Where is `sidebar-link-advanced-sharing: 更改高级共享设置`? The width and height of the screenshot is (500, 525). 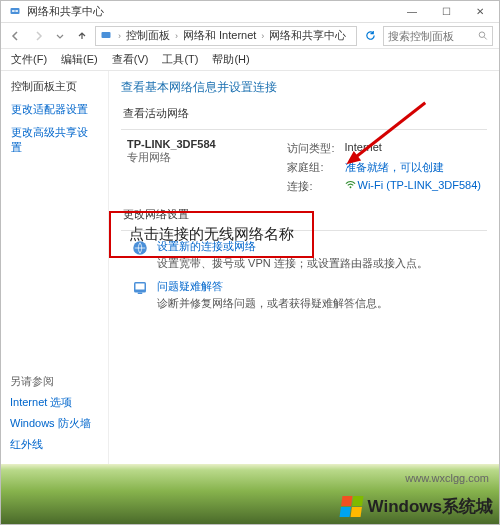 sidebar-link-advanced-sharing: 更改高级共享设置 is located at coordinates (54, 140).